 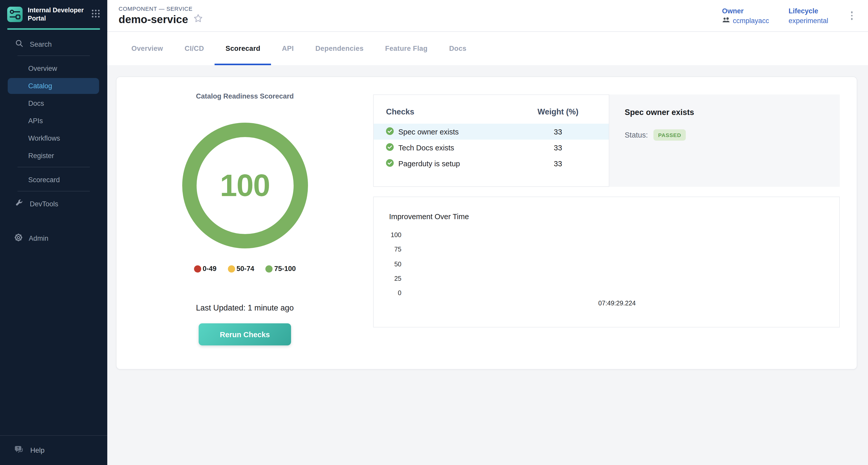 I want to click on sidebar-item-scorecard: Scorecard, so click(x=54, y=180).